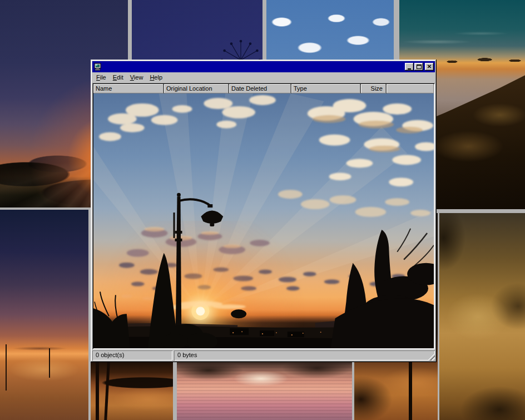 The width and height of the screenshot is (525, 420). Describe the element at coordinates (264, 67) in the screenshot. I see `title-bar: ✕` at that location.